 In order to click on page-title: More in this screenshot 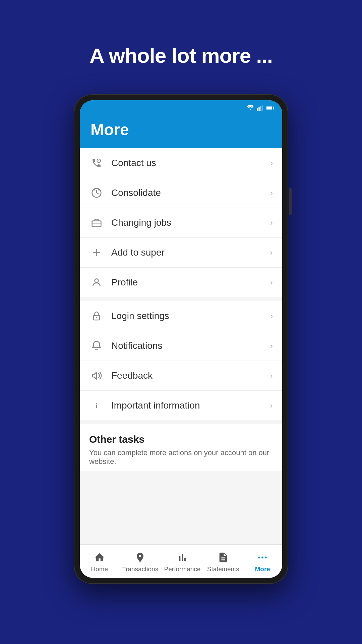, I will do `click(181, 129)`.